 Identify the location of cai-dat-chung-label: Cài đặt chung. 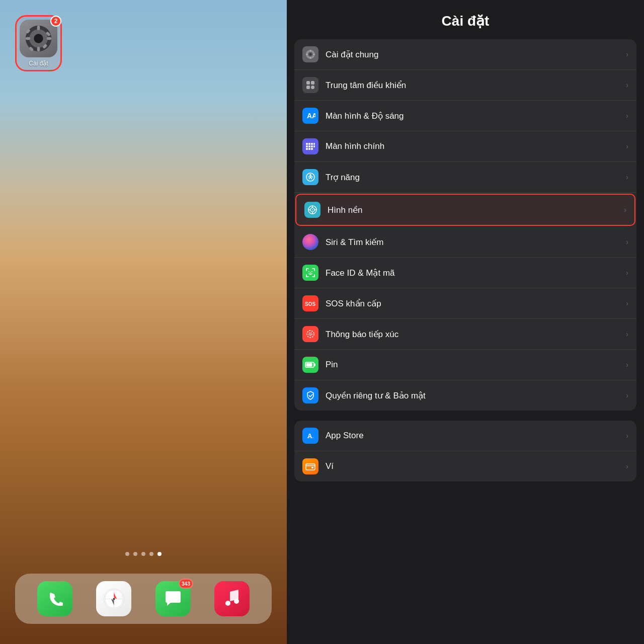
(476, 54).